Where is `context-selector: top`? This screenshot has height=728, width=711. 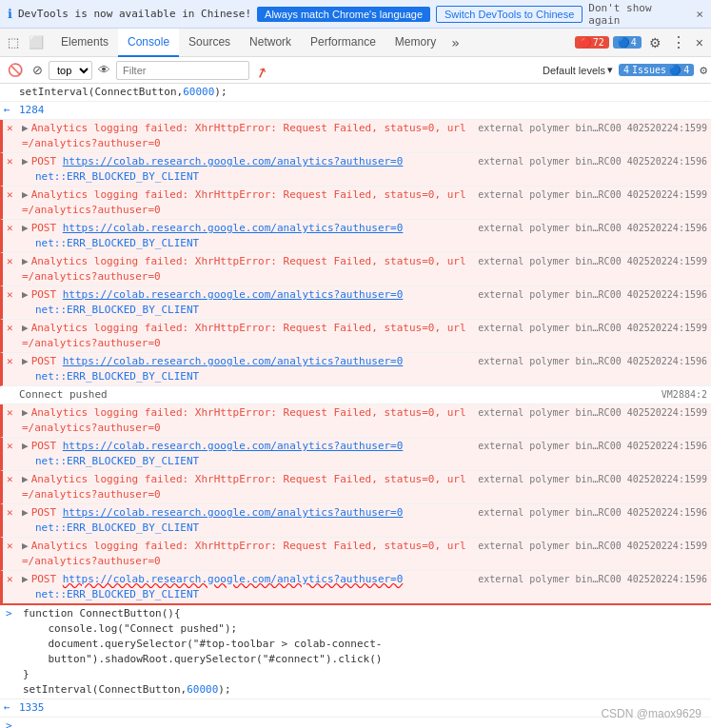 context-selector: top is located at coordinates (70, 70).